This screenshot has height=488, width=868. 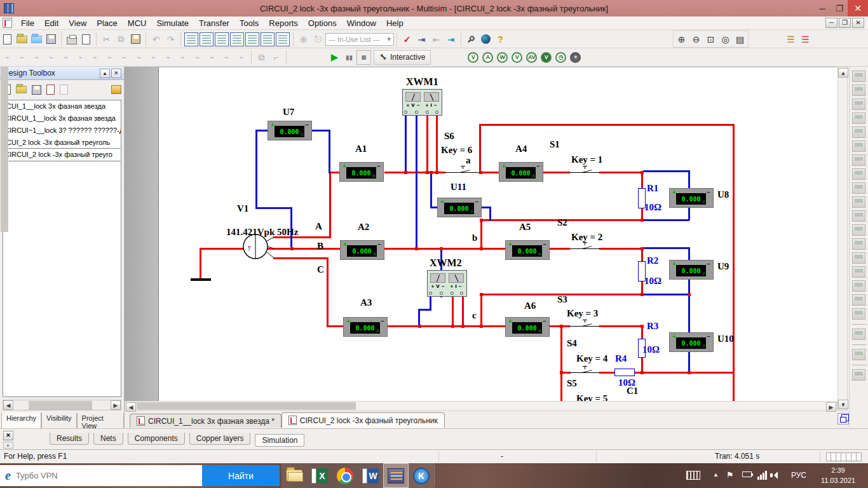 What do you see at coordinates (747, 473) in the screenshot?
I see `battery-icon` at bounding box center [747, 473].